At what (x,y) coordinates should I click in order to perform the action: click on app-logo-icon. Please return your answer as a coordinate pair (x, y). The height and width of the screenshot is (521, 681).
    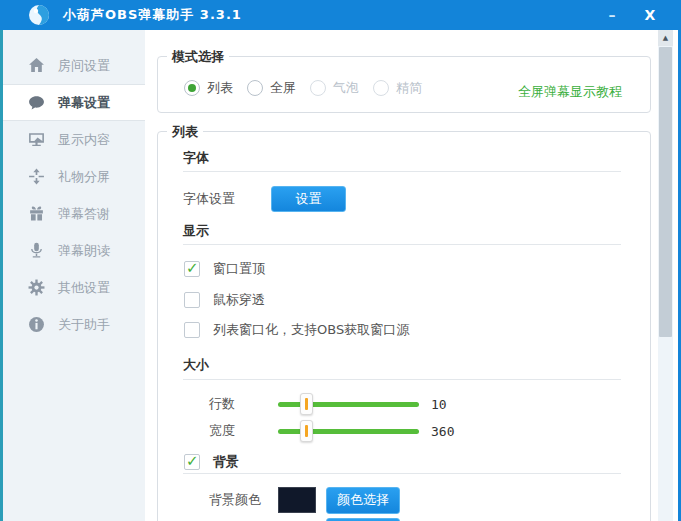
    Looking at the image, I should click on (39, 15).